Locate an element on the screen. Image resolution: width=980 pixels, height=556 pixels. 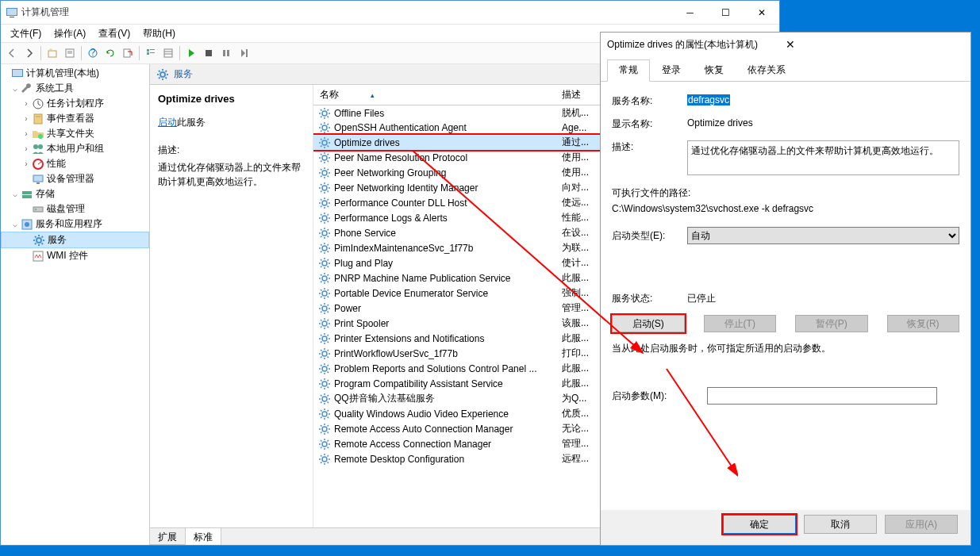
tree-item: 系统工具 is located at coordinates (55, 89).